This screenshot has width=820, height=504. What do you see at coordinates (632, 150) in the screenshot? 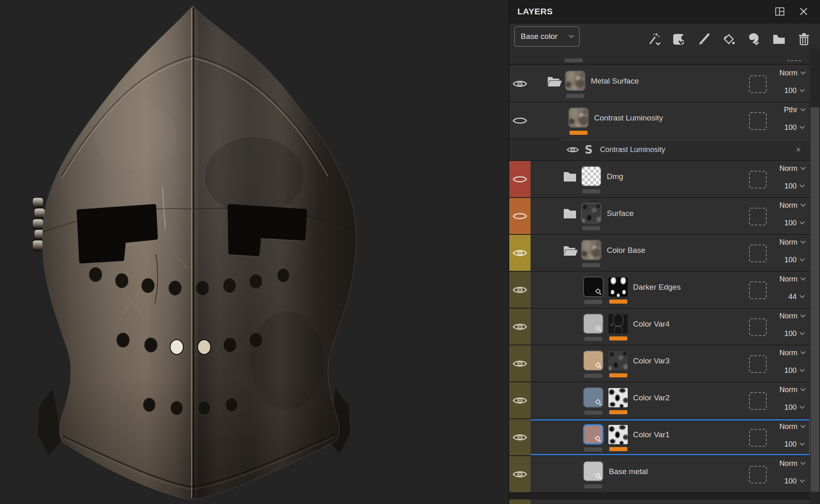
I see `effect-name: Contrast Luminosity` at bounding box center [632, 150].